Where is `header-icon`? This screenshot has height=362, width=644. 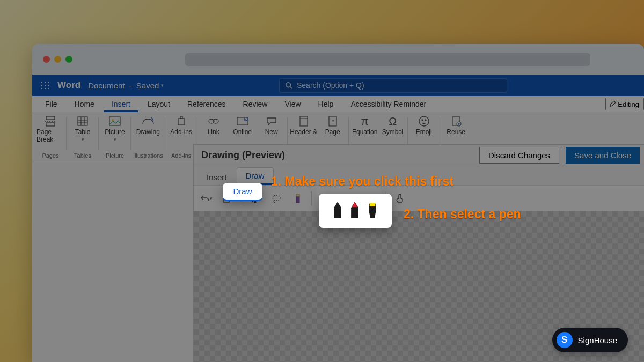 header-icon is located at coordinates (304, 121).